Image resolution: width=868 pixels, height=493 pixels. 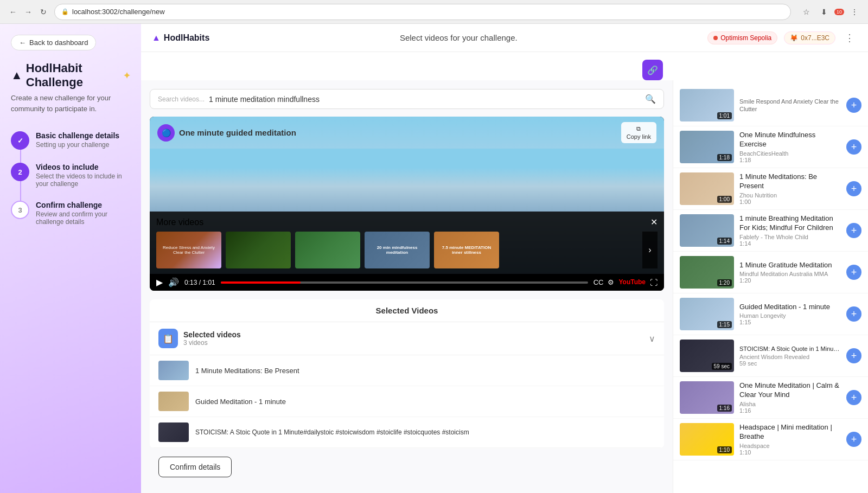 I want to click on step-2: 2 Videos to include Select the videos to…, so click(x=71, y=175).